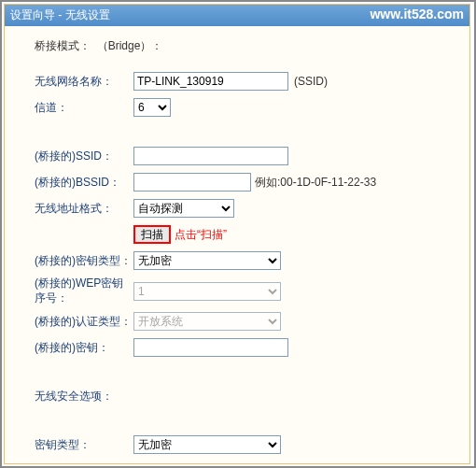 The height and width of the screenshot is (468, 476). I want to click on bridge-mode-label: 桥接模式：, so click(63, 47).